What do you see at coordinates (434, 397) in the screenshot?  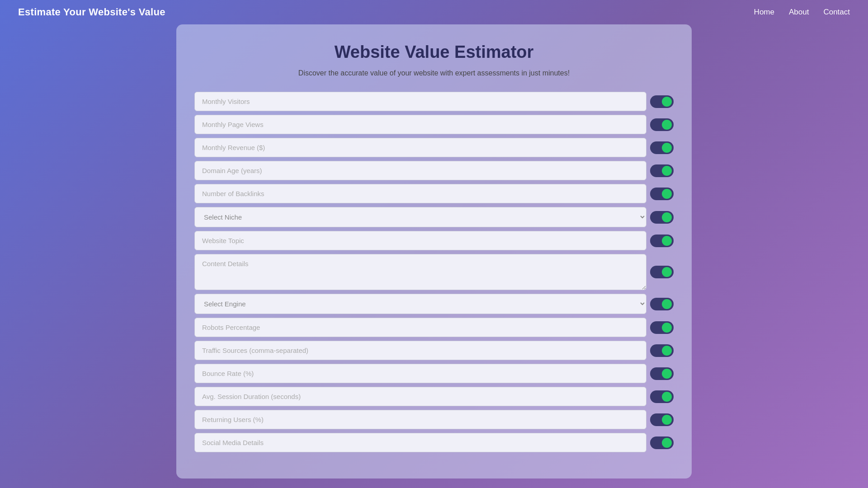 I see `form-row-avg-session-duration` at bounding box center [434, 397].